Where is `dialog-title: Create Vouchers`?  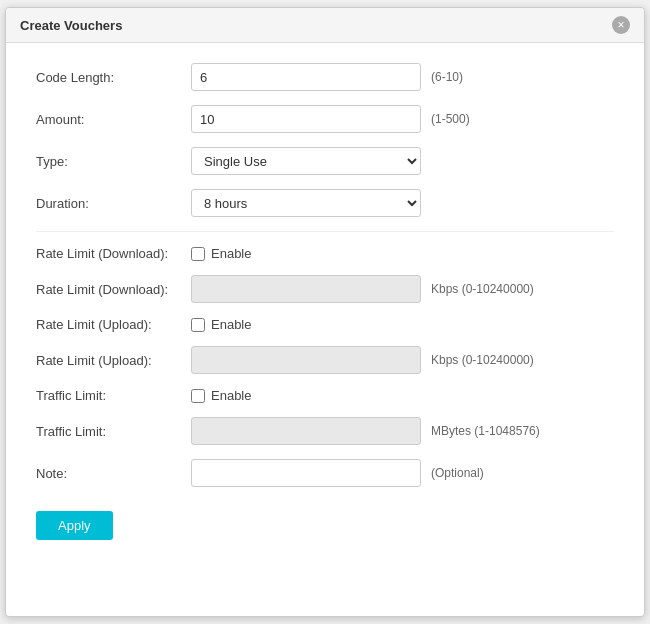 dialog-title: Create Vouchers is located at coordinates (71, 26).